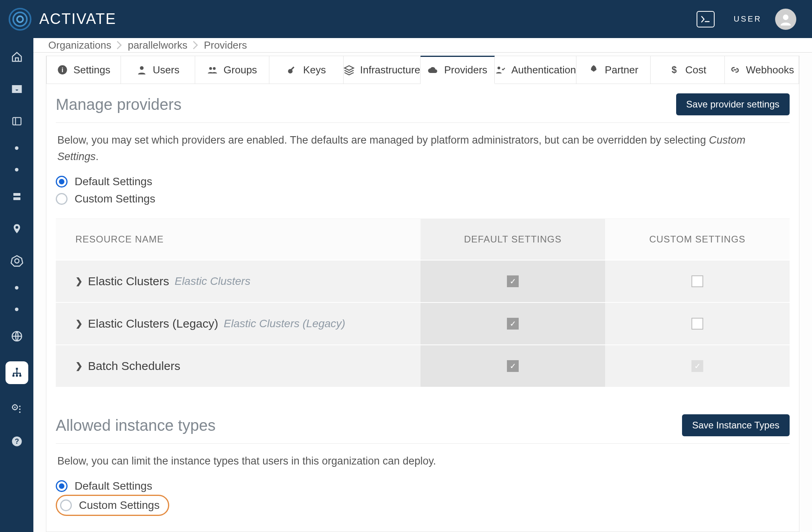  Describe the element at coordinates (594, 70) in the screenshot. I see `rocket-icon` at that location.